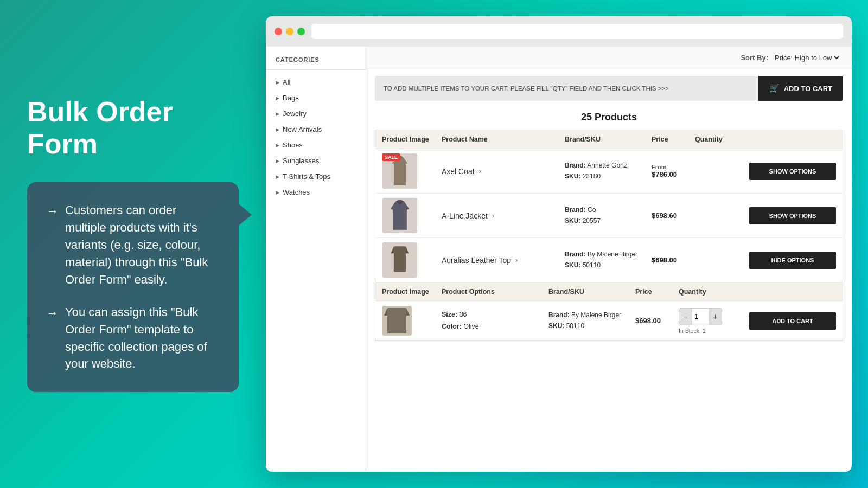  What do you see at coordinates (290, 31) in the screenshot?
I see `traffic-lights` at bounding box center [290, 31].